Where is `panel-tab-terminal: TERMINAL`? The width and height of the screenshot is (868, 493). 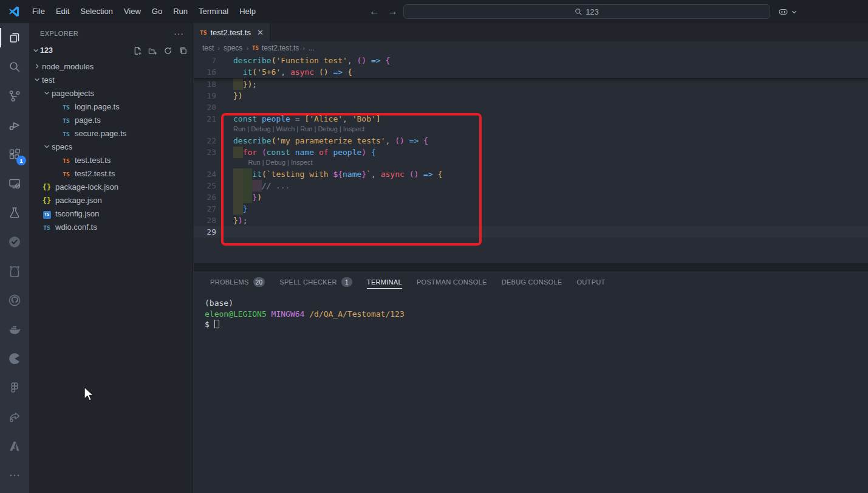 panel-tab-terminal: TERMINAL is located at coordinates (384, 282).